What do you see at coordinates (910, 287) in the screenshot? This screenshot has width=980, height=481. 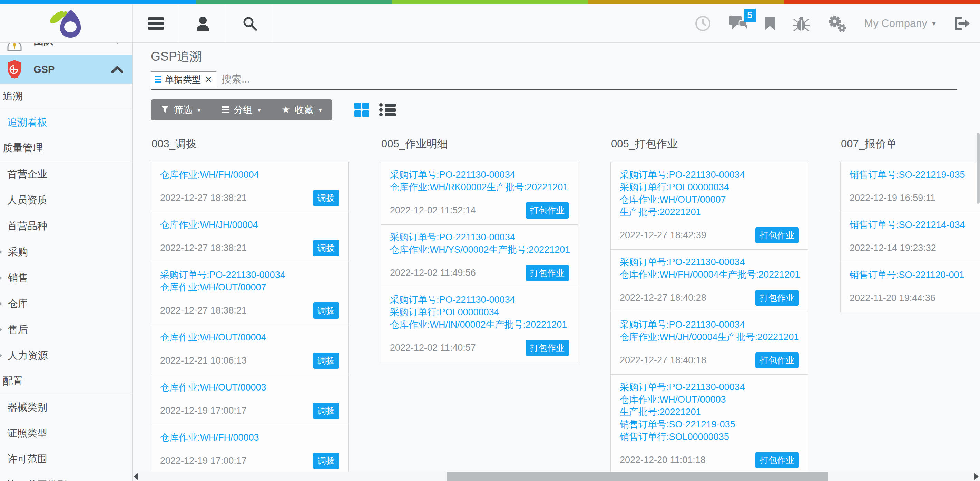 I see `kanban-card: 销售订单号:SO-221120-001 2022-11-20 19:44:36` at bounding box center [910, 287].